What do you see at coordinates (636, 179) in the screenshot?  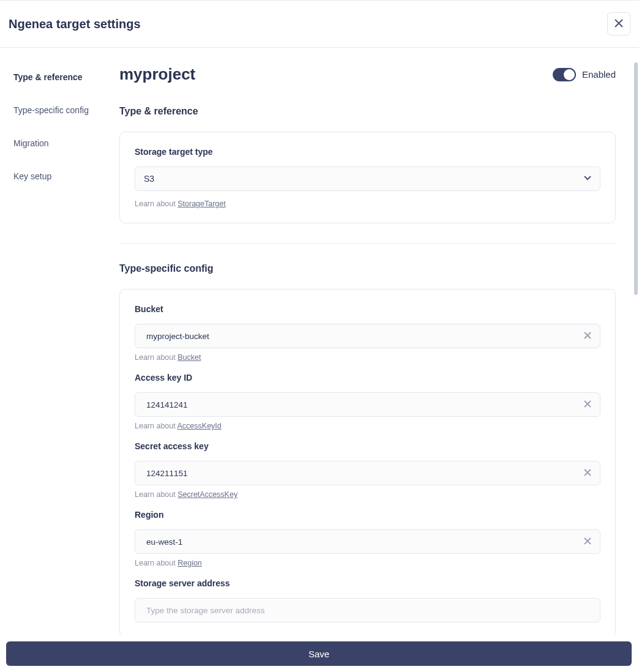 I see `scrollbar-thumb` at bounding box center [636, 179].